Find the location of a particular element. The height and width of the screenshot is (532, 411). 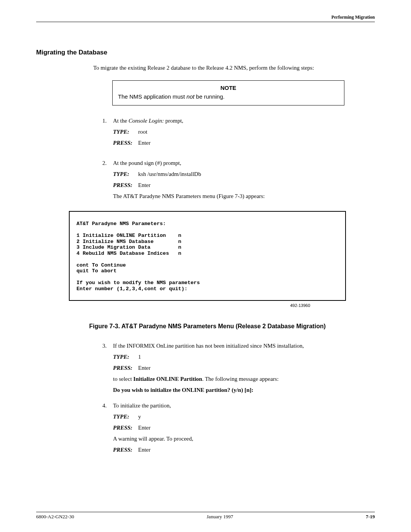

footer-doc-number: 6800-A2-GN22-30 is located at coordinates (55, 517).